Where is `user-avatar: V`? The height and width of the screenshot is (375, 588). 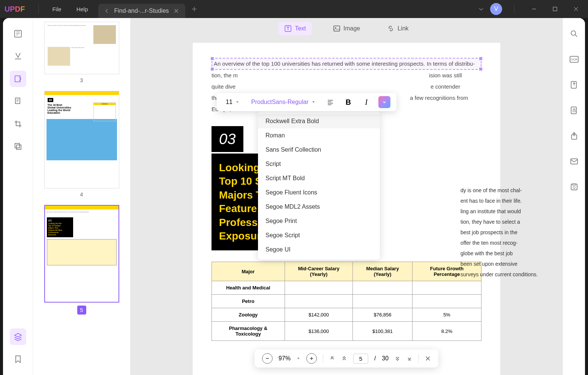
user-avatar: V is located at coordinates (496, 9).